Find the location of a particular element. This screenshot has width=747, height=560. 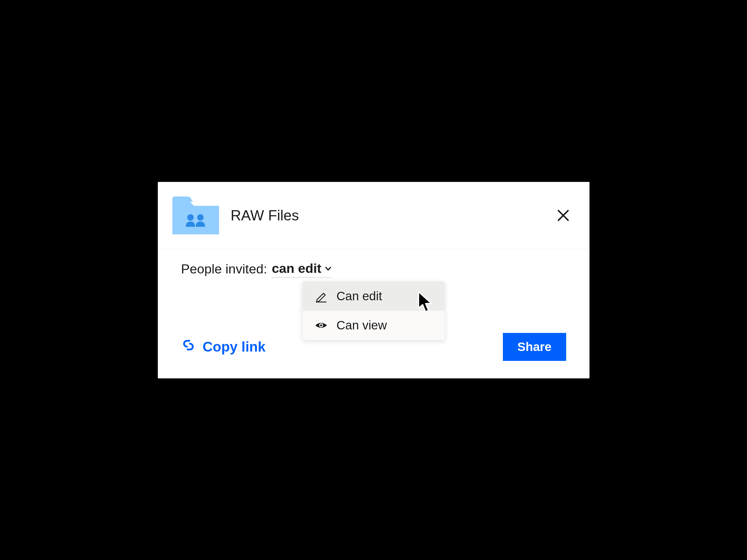

dialog-body: People invited: can edit Can edit is located at coordinates (374, 314).